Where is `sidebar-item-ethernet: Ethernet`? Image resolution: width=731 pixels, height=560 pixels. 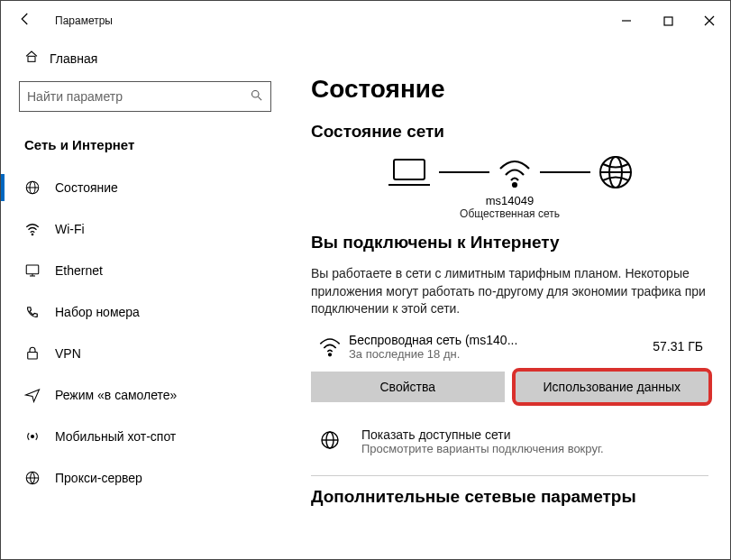 sidebar-item-ethernet: Ethernet is located at coordinates (145, 271).